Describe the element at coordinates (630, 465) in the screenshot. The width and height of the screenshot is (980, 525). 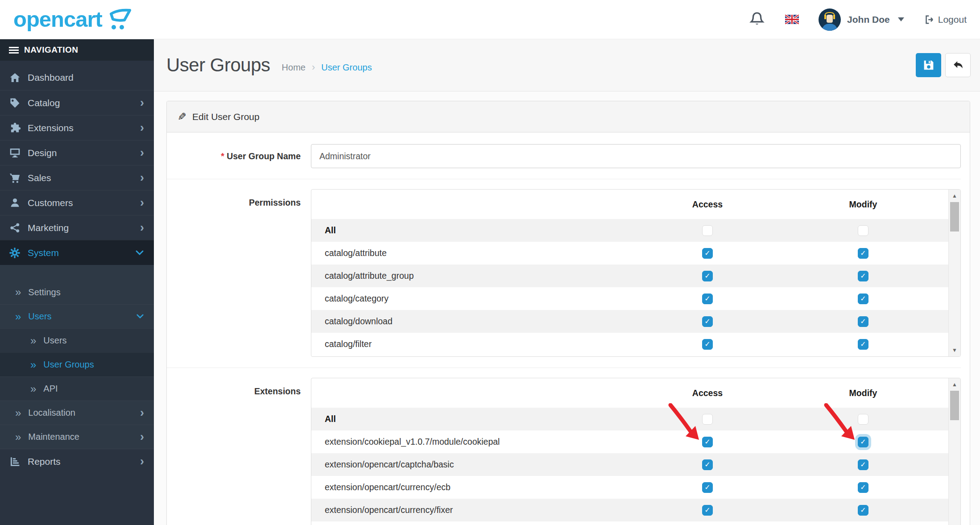
I see `extensions-rows: Allextension/cookiepal_v1.0.7/module/coo…` at that location.